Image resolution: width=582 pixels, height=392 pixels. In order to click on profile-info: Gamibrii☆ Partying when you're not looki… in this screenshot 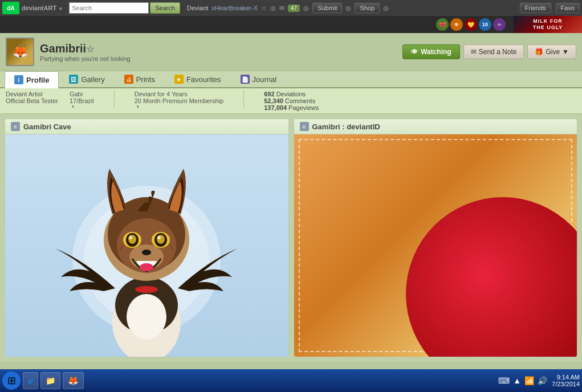, I will do `click(86, 52)`.